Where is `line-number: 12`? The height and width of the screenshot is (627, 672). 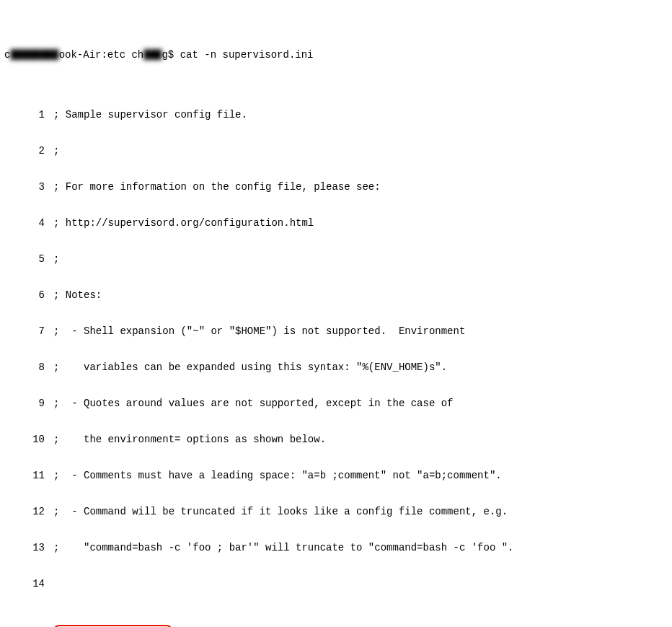 line-number: 12 is located at coordinates (29, 512).